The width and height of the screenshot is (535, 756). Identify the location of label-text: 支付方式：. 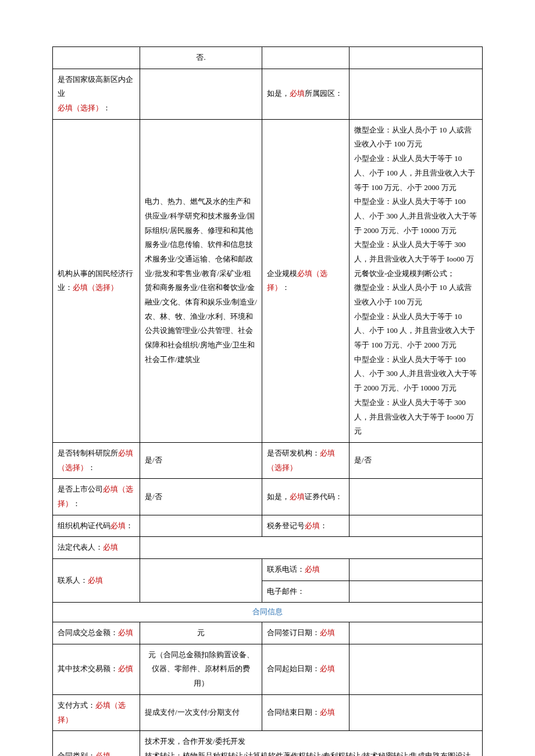
(77, 705).